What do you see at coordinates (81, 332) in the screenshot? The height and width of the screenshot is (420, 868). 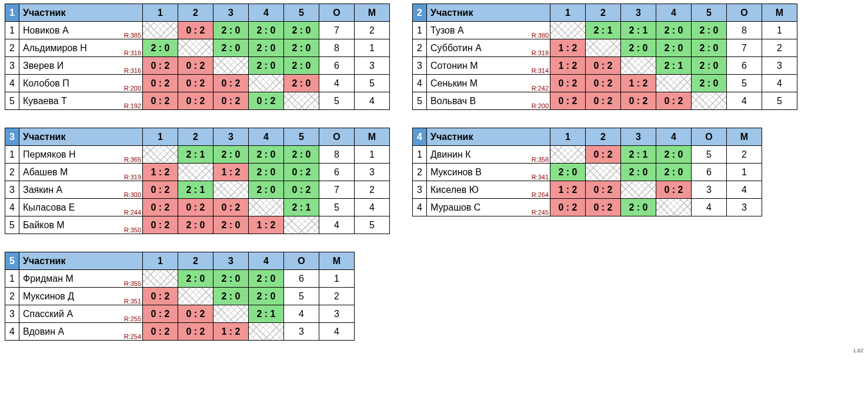 I see `participant-cell: Вдовин АR:254` at bounding box center [81, 332].